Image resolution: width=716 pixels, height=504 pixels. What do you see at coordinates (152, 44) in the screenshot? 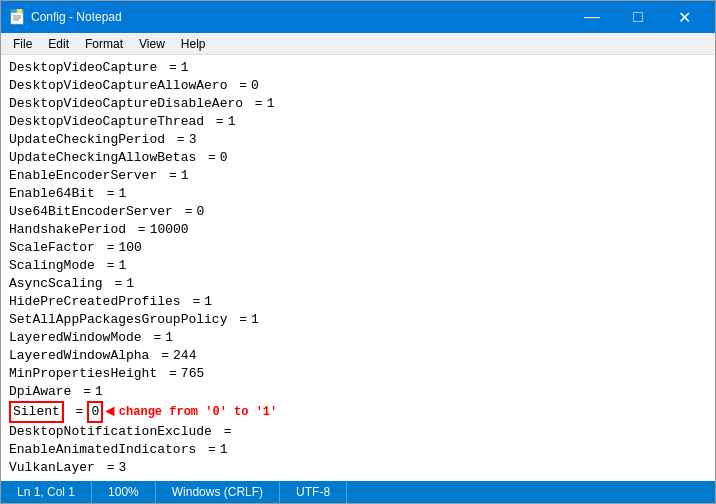
I see `menu-view: View` at bounding box center [152, 44].